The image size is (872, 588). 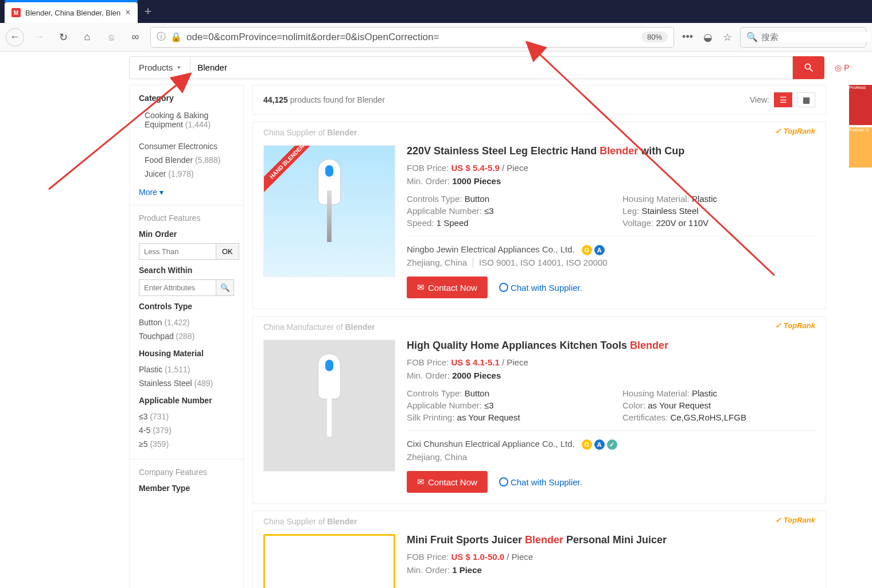 What do you see at coordinates (319, 327) in the screenshot?
I see `supplier-line: China Manufacturer of Blender` at bounding box center [319, 327].